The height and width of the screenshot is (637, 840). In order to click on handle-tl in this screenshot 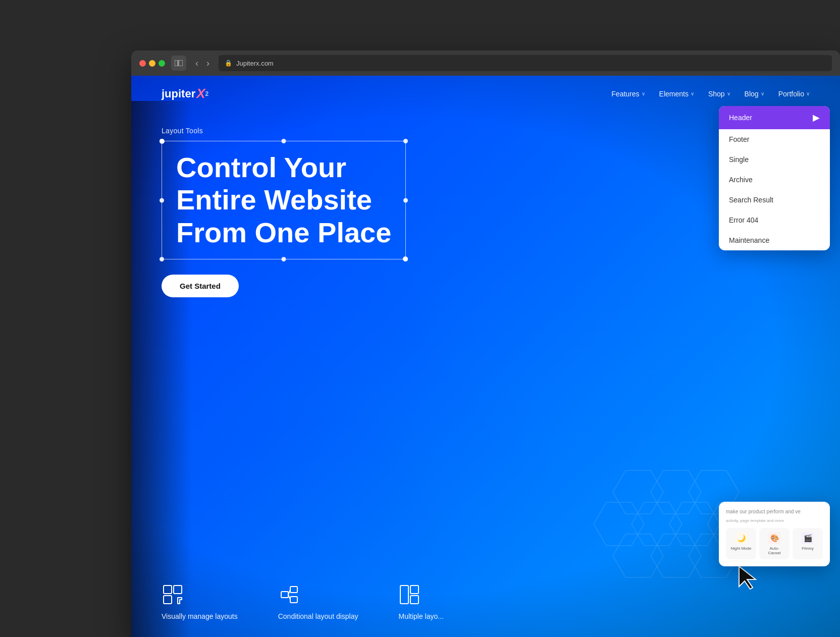, I will do `click(162, 141)`.